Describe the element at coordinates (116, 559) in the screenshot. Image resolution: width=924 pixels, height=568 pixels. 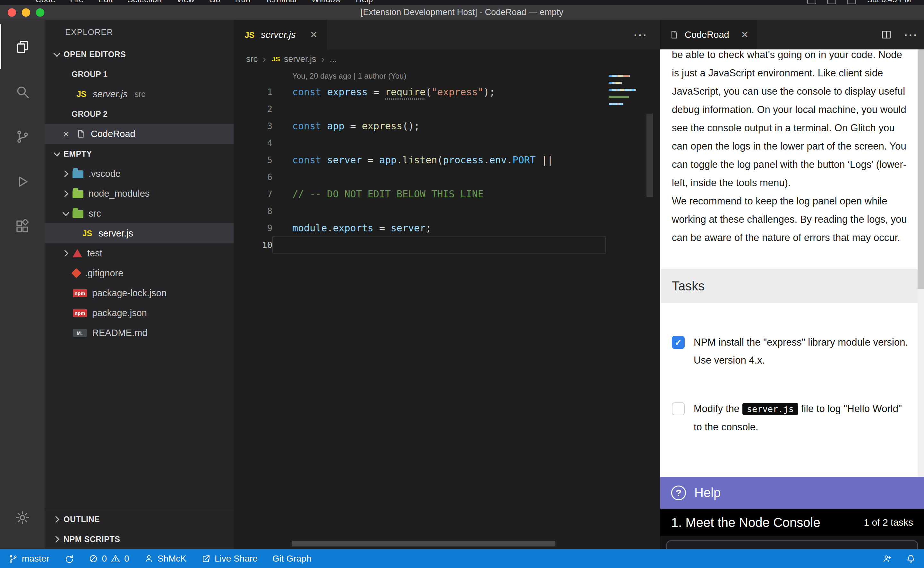
I see `warning-icon` at that location.